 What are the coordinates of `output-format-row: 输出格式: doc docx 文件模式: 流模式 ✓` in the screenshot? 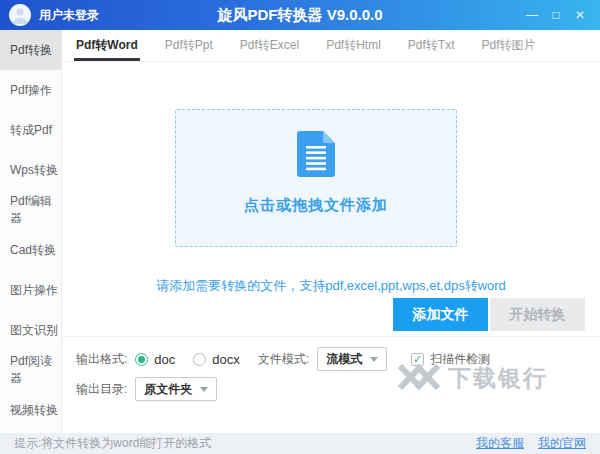 It's located at (338, 359).